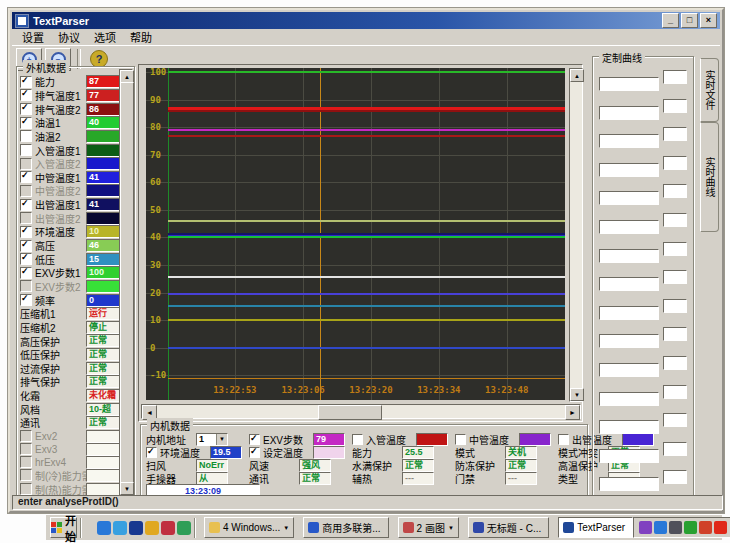  Describe the element at coordinates (521, 452) in the screenshot. I see `signal-value-badge: 关机` at that location.